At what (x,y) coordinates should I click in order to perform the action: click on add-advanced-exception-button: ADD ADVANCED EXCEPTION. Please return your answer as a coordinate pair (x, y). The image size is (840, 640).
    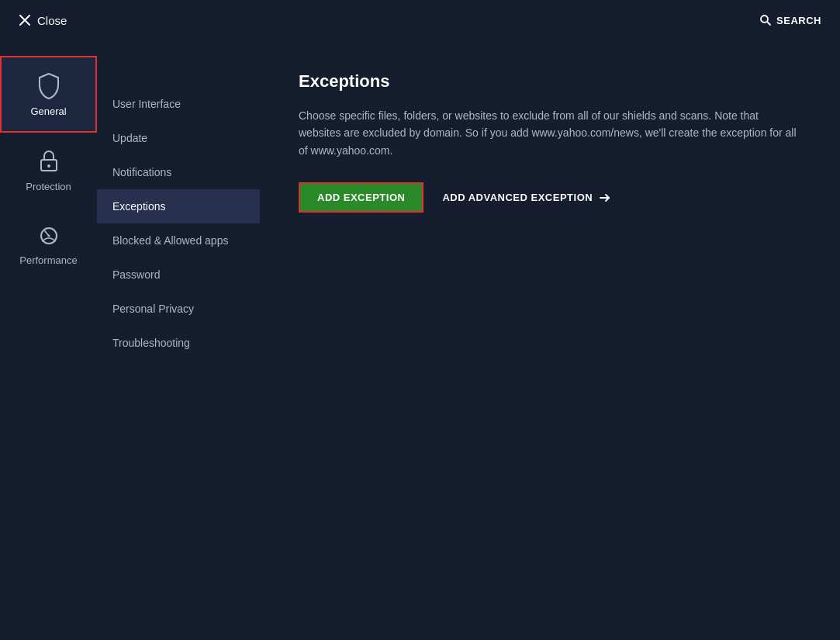
    Looking at the image, I should click on (527, 198).